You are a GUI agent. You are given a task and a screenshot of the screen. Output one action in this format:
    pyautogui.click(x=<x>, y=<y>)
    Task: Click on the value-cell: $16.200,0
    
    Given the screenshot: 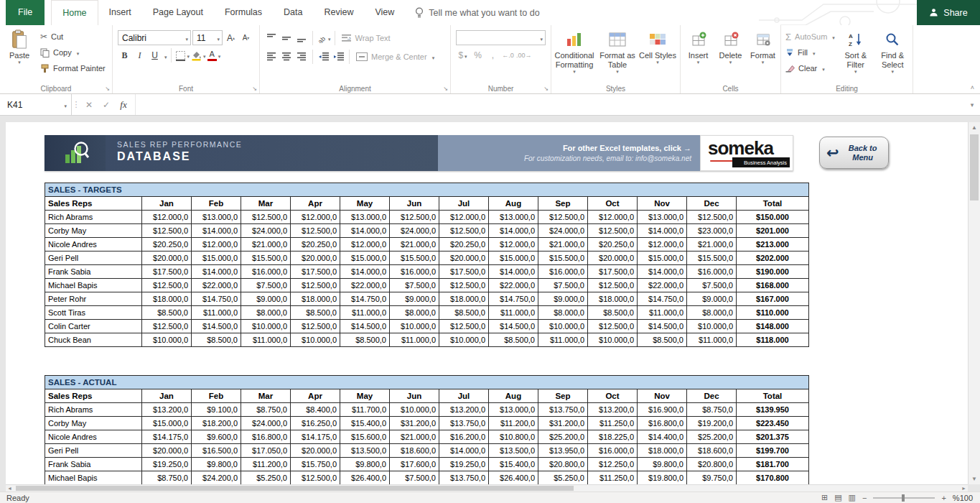 What is the action you would take?
    pyautogui.click(x=464, y=437)
    